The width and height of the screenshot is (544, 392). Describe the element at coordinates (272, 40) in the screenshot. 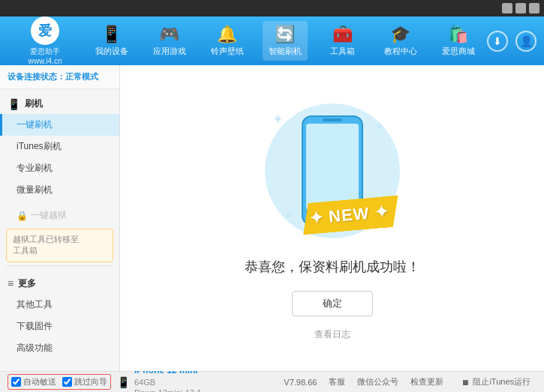

I see `header: 爱 爱思助手 www.i4.cn 📱 我的设备 🎮 应用游戏 🔔 铃声壁纸 🔄 …` at that location.